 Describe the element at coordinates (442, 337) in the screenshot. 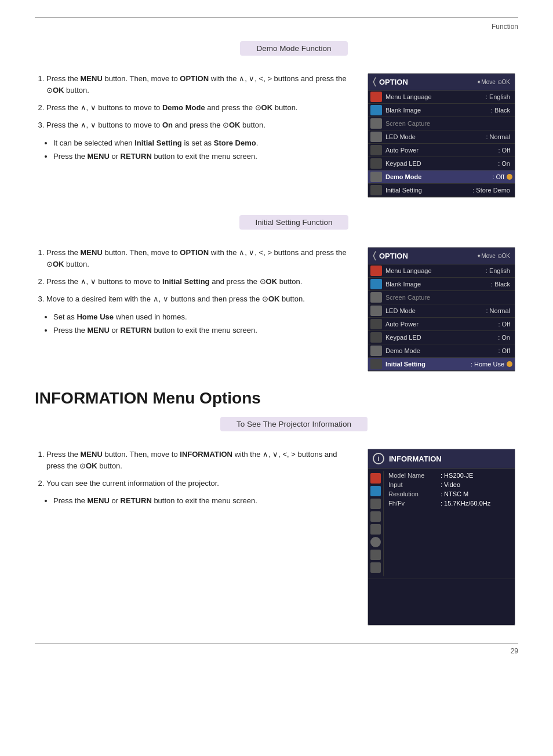

I see `init-osd-row-keypad-led: Keypad LED : On` at that location.